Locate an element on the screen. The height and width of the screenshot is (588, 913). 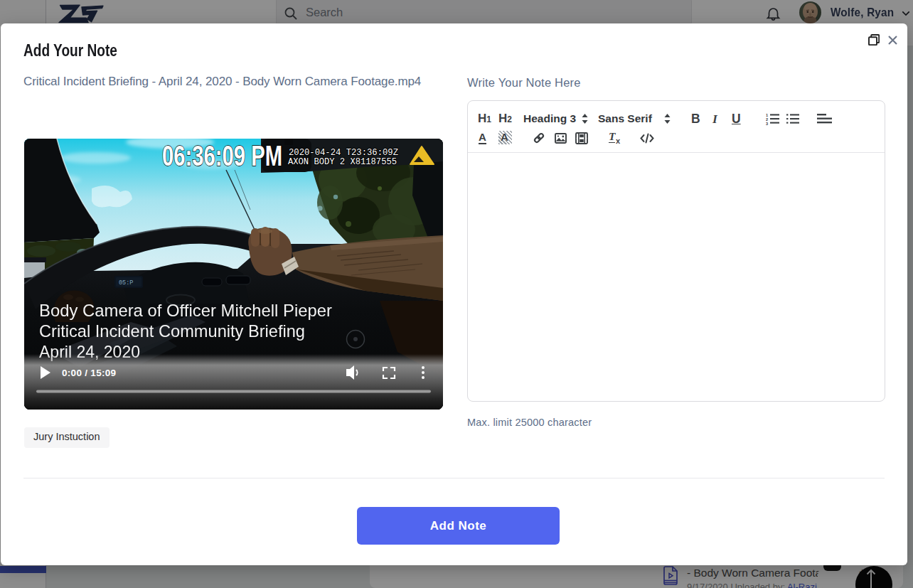
svg-text: 0:00 / 15:09 is located at coordinates (89, 373).